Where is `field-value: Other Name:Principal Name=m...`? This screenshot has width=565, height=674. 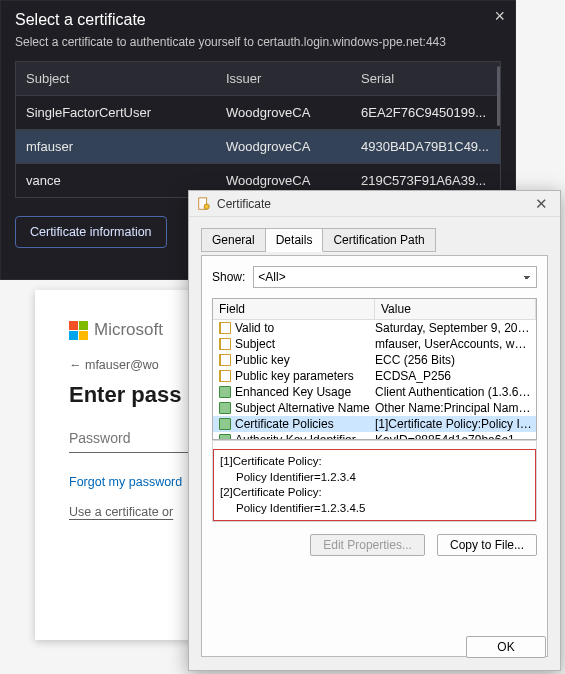 field-value: Other Name:Principal Name=m... is located at coordinates (456, 408).